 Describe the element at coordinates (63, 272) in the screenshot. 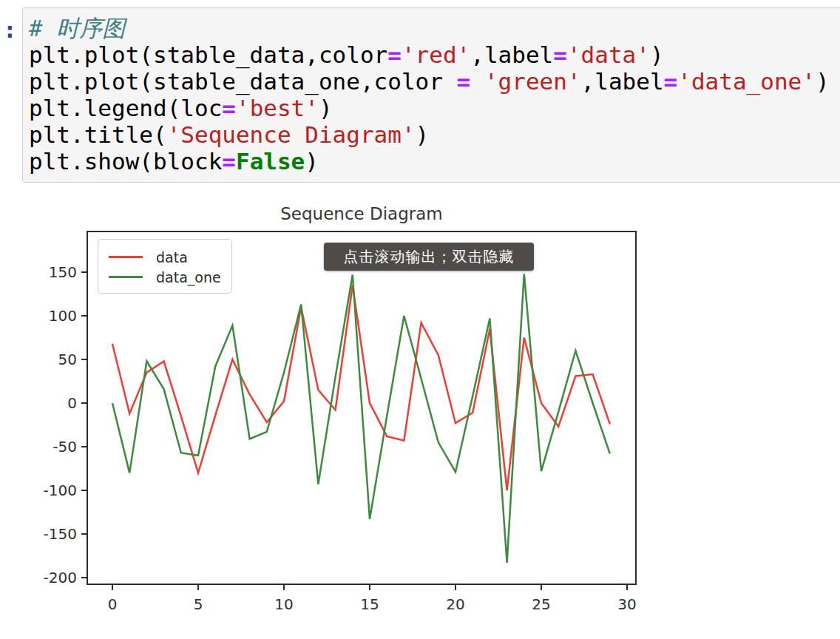

I see `y-tick-label: 150` at that location.